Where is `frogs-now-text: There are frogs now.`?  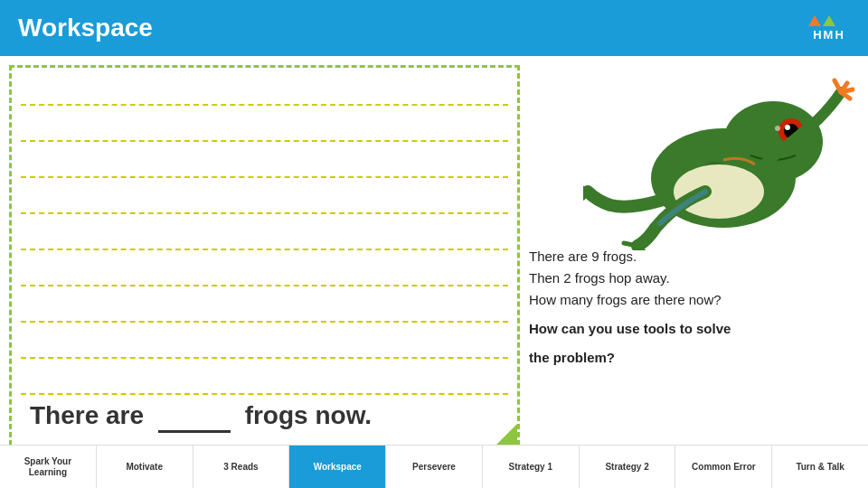 frogs-now-text: There are frogs now. is located at coordinates (201, 418).